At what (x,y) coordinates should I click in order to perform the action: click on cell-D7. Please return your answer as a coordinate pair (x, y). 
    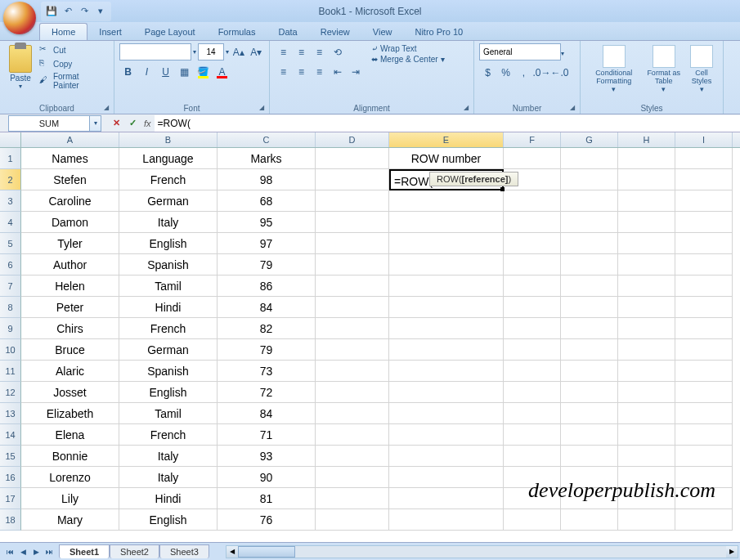
    Looking at the image, I should click on (352, 286).